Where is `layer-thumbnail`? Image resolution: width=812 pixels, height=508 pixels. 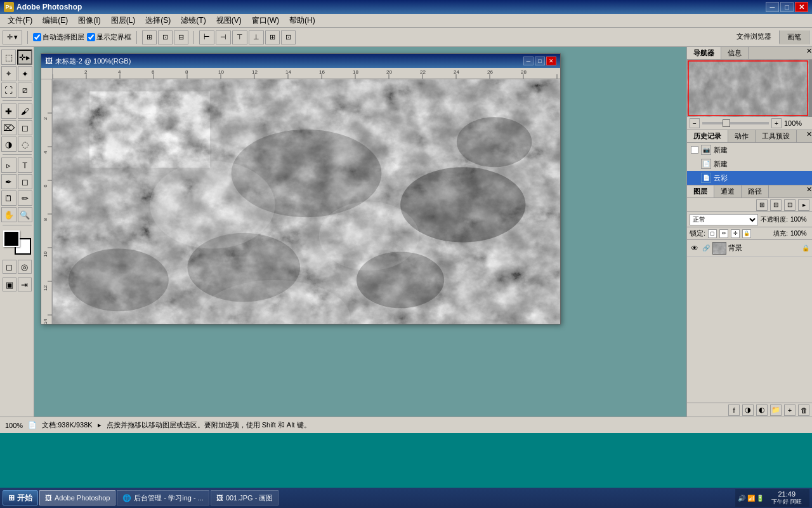 layer-thumbnail is located at coordinates (719, 248).